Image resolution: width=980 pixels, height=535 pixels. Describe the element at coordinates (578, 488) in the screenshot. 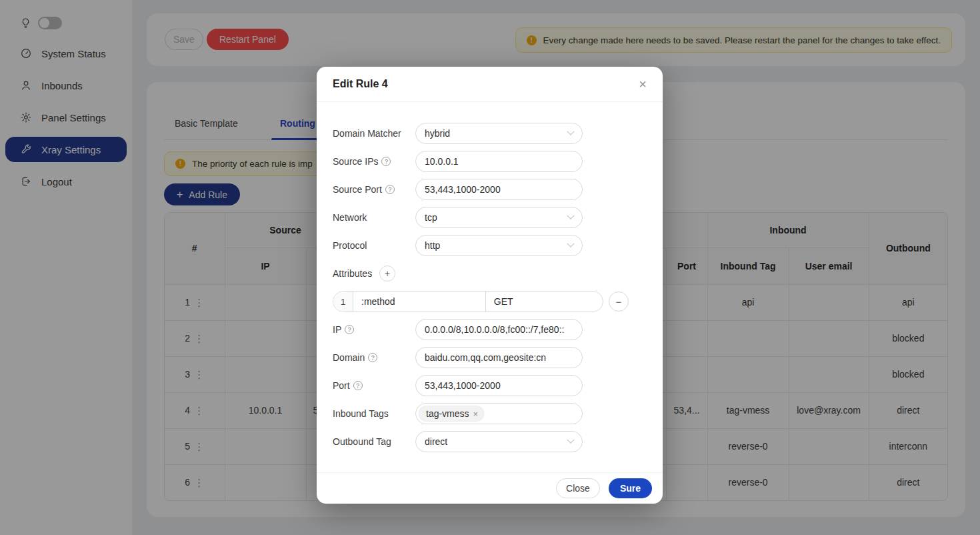

I see `close-button: Close` at that location.